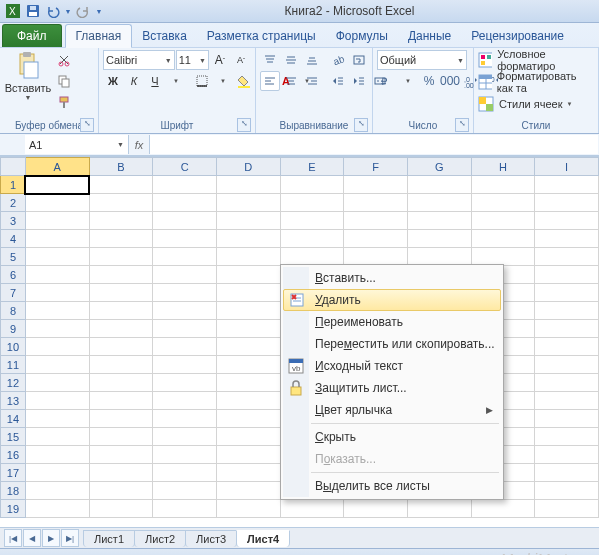 Image resolution: width=599 pixels, height=555 pixels. I want to click on sheet-tab: Лист3, so click(211, 538).